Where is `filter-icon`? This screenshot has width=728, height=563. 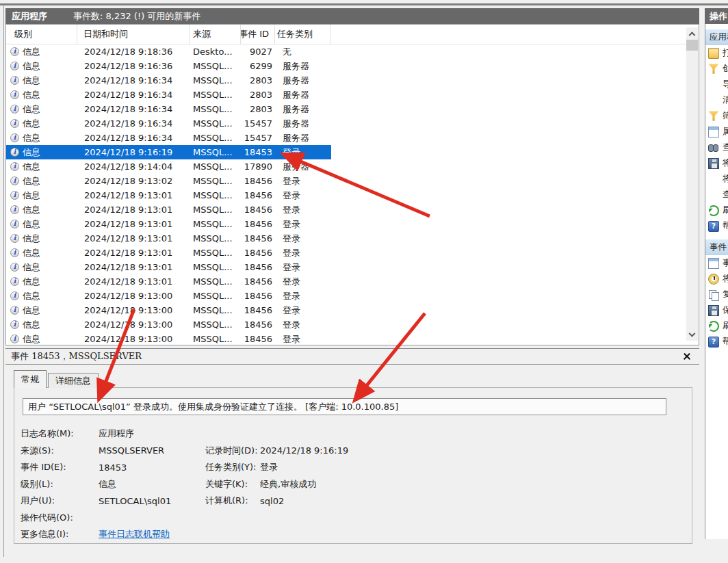
filter-icon is located at coordinates (714, 116).